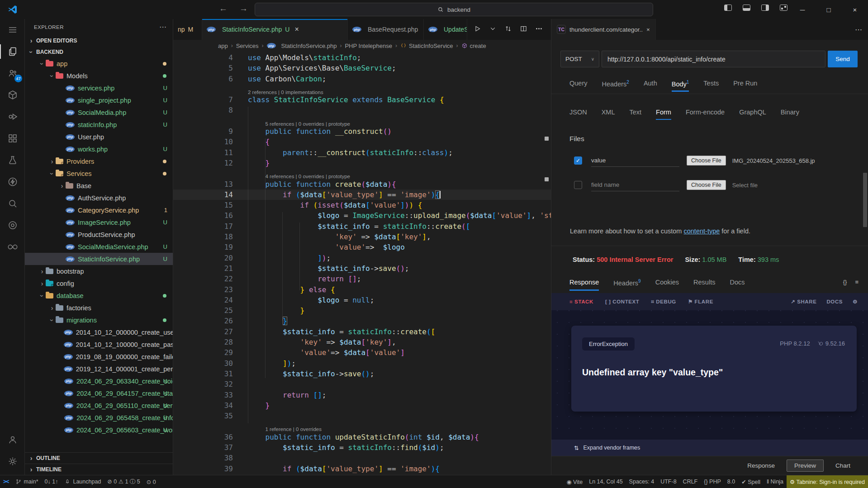 This screenshot has height=488, width=868. What do you see at coordinates (704, 285) in the screenshot?
I see `response-tab-results: Results` at bounding box center [704, 285].